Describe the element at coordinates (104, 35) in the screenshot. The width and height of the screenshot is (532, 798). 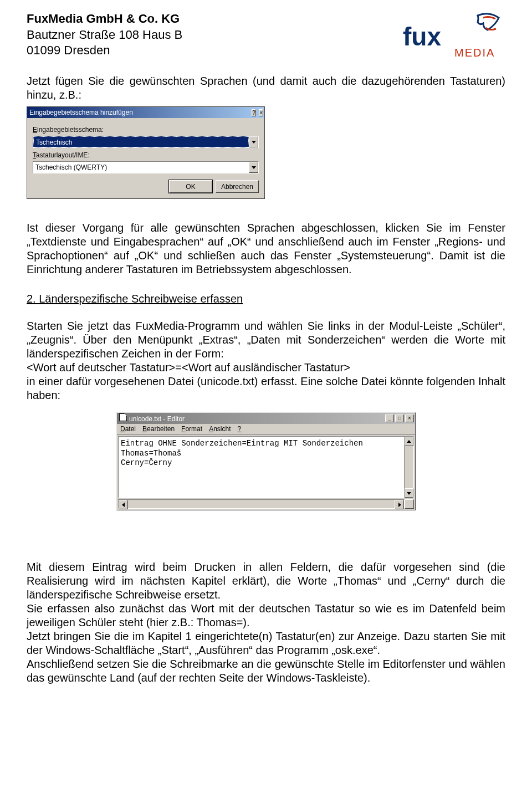
I see `address-block: FuxMedia GmbH & Co. KG Bautzner Straße 1…` at that location.